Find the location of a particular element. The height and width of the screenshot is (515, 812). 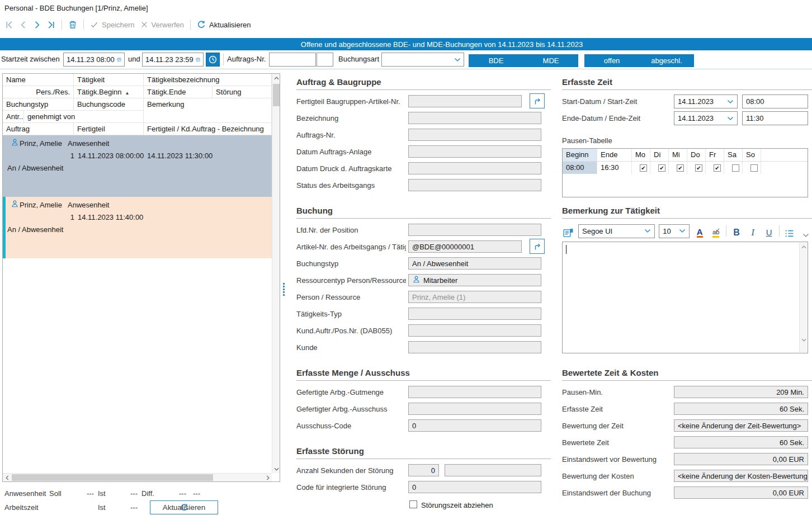

pausen-beginn-cell: 08:00 is located at coordinates (580, 168).